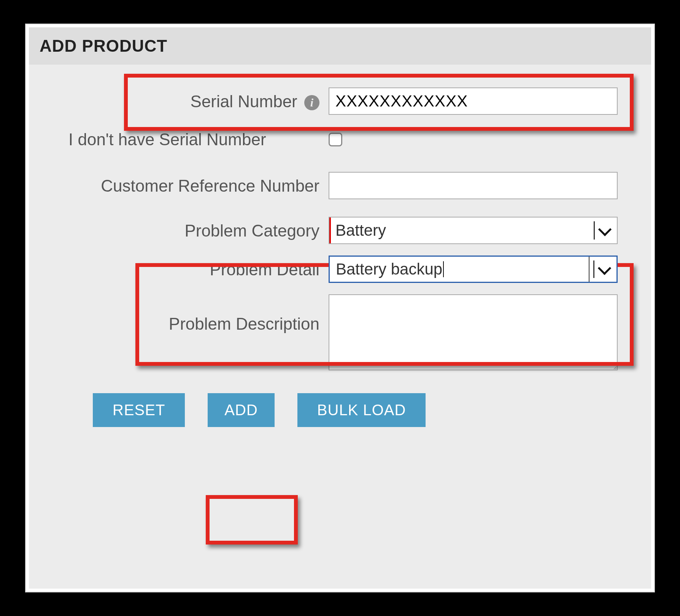  I want to click on bulk-load-button: BULK LOAD, so click(362, 410).